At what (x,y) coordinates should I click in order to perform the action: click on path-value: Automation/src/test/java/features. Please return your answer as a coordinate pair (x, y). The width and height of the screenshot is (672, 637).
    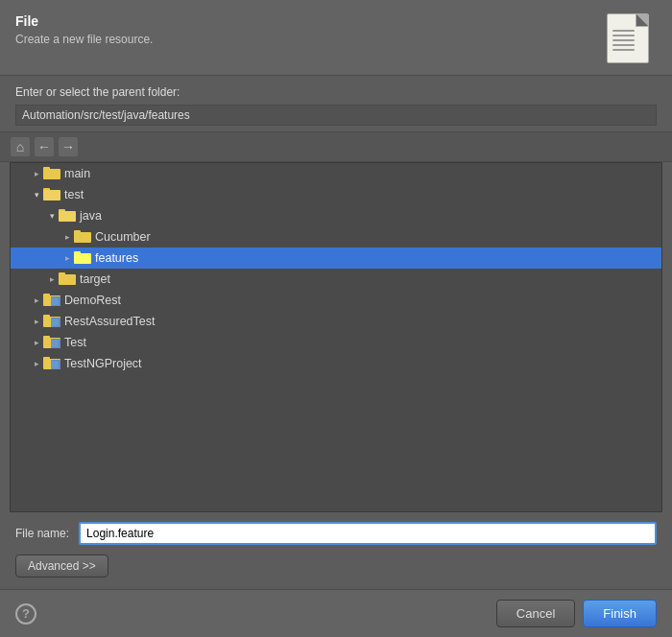
    Looking at the image, I should click on (336, 115).